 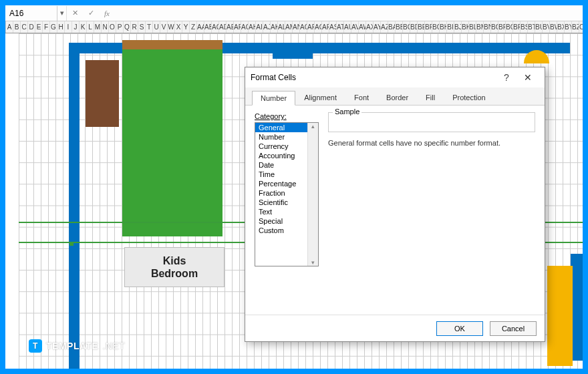 What do you see at coordinates (528, 77) in the screenshot?
I see `dialog-close-button: ✕` at bounding box center [528, 77].